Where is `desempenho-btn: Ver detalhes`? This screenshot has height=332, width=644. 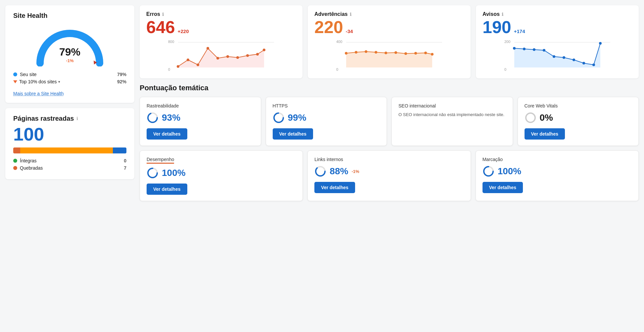 desempenho-btn: Ver detalhes is located at coordinates (167, 189).